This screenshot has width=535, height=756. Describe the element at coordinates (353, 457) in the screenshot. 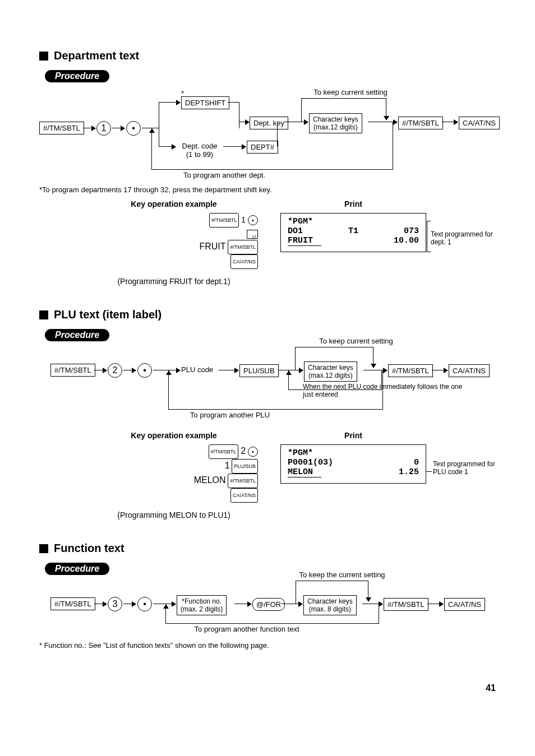

I see `print-plu: Print *PGM* P0001(03) 0 MELON 1.25 Text …` at that location.